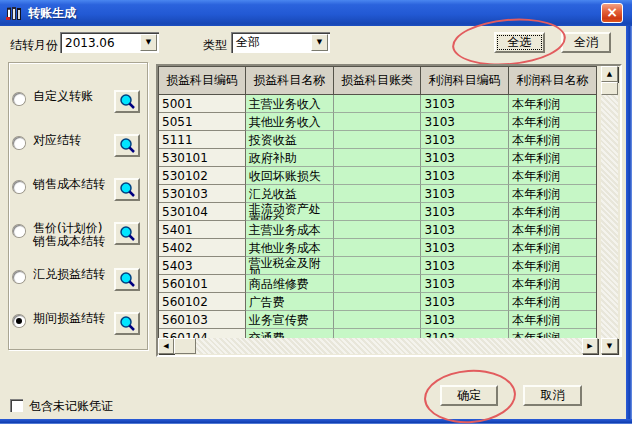  Describe the element at coordinates (469, 396) in the screenshot. I see `ok-button: 确定` at that location.